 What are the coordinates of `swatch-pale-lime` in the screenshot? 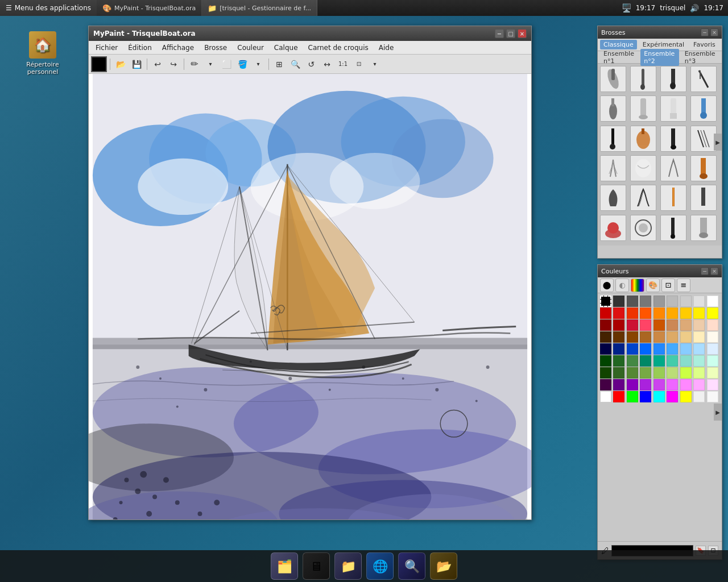 It's located at (713, 373).